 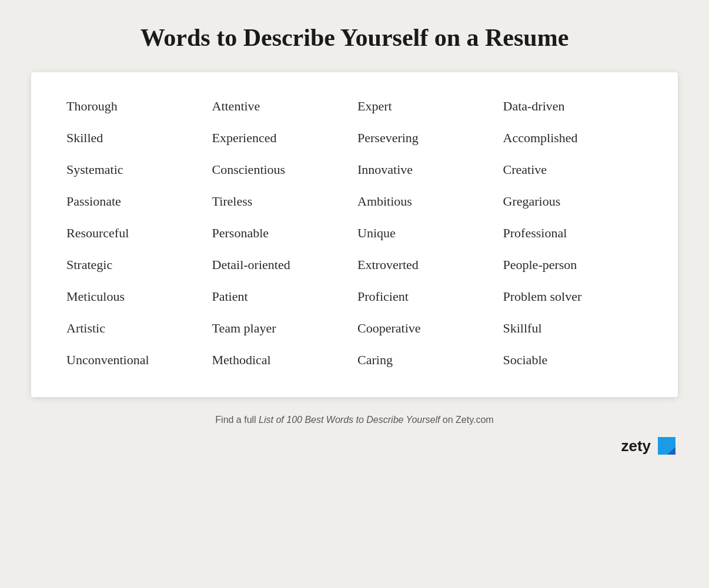 I want to click on word-item: Expert, so click(x=427, y=106).